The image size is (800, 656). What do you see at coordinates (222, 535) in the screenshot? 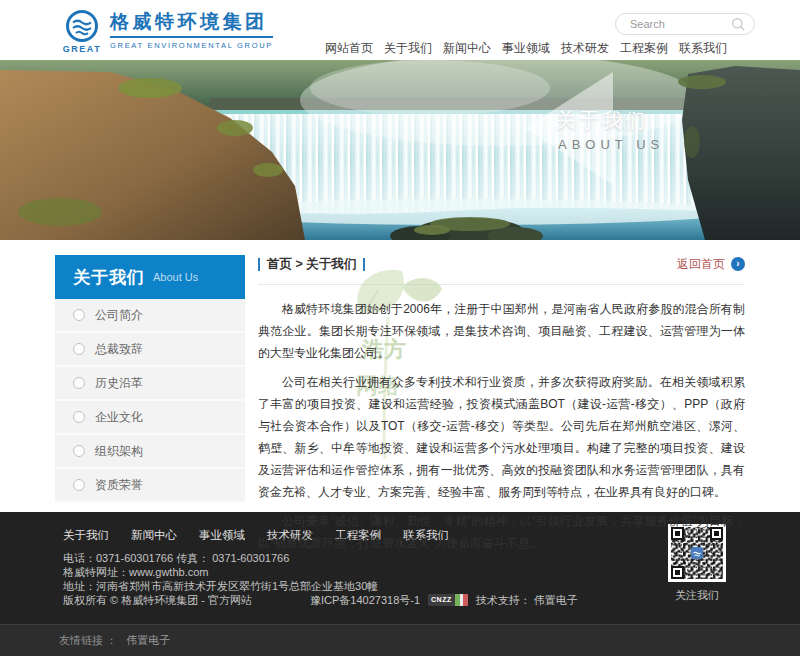
I see `footer-link-business: 事业领域` at bounding box center [222, 535].